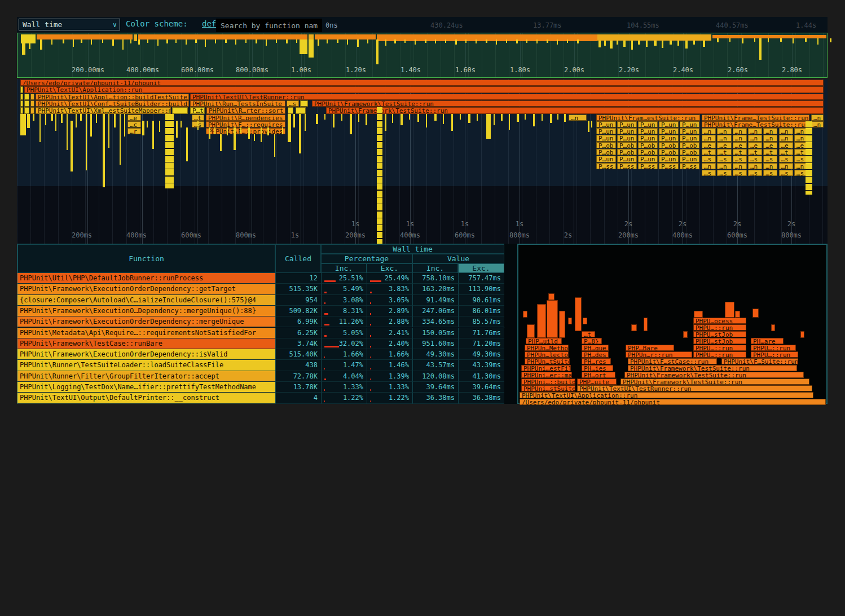 This screenshot has height=616, width=845. I want to click on callee-frame: PH…are, so click(767, 341).